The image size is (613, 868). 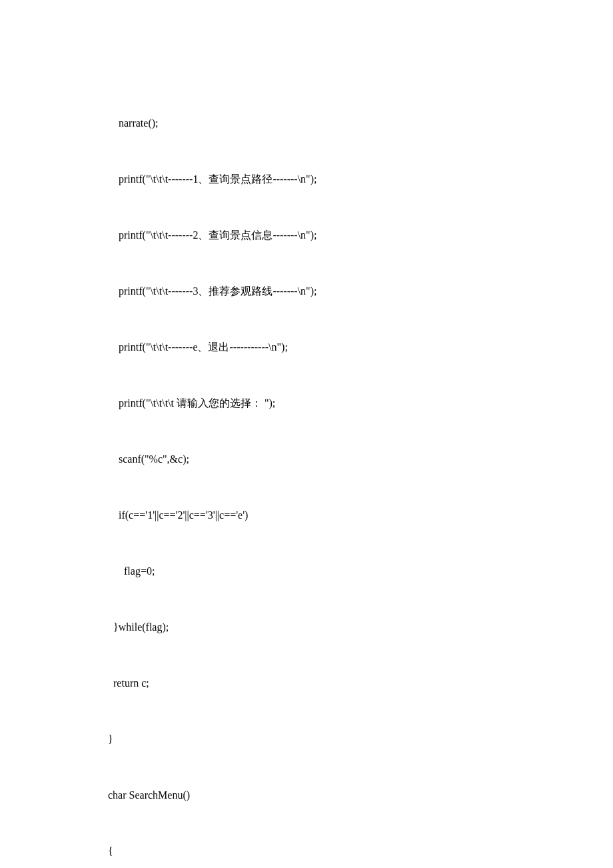 What do you see at coordinates (321, 291) in the screenshot?
I see `code-line: printf("\t\t\t-------3、推荐参观路线-------\n")…` at bounding box center [321, 291].